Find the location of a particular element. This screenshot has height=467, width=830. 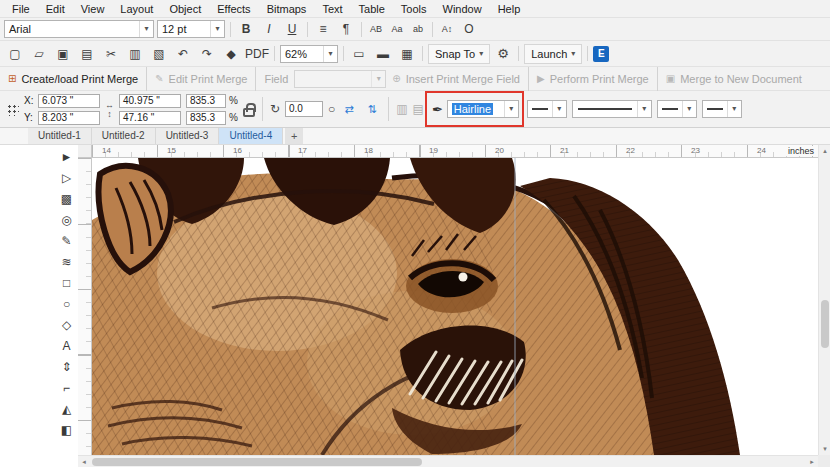

scale-x-field: 835.3 is located at coordinates (206, 101).